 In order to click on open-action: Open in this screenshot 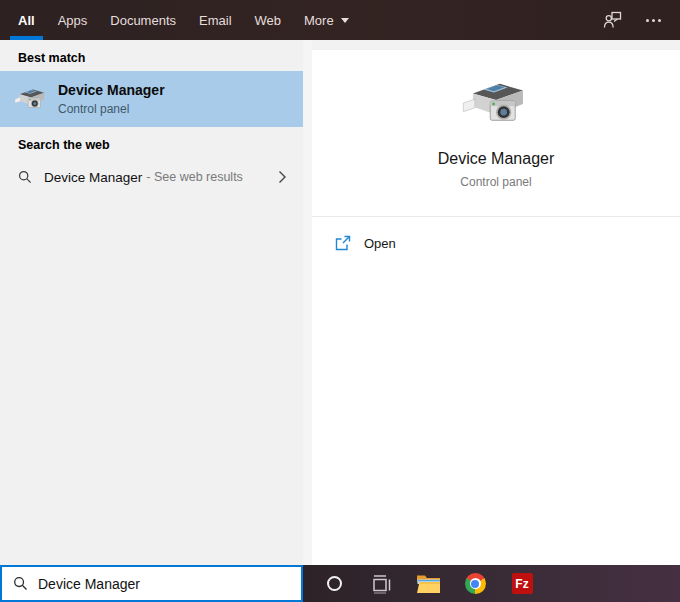, I will do `click(496, 234)`.